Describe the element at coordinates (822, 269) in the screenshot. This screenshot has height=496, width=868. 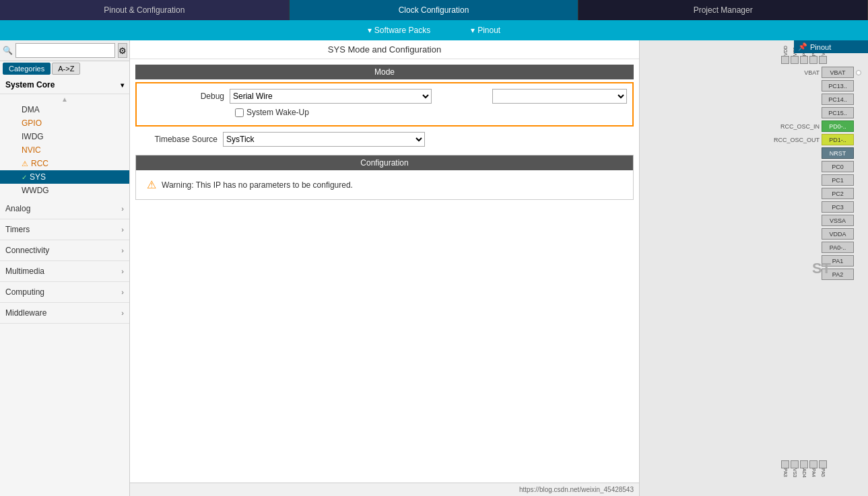
I see `st-label: ST` at that location.